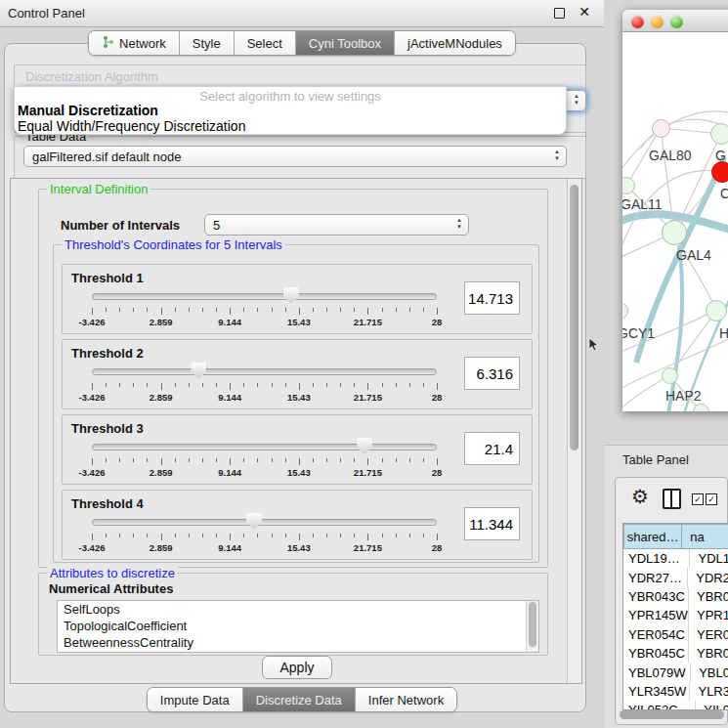  I want to click on table-row: YDL19…YDL1, so click(676, 559).